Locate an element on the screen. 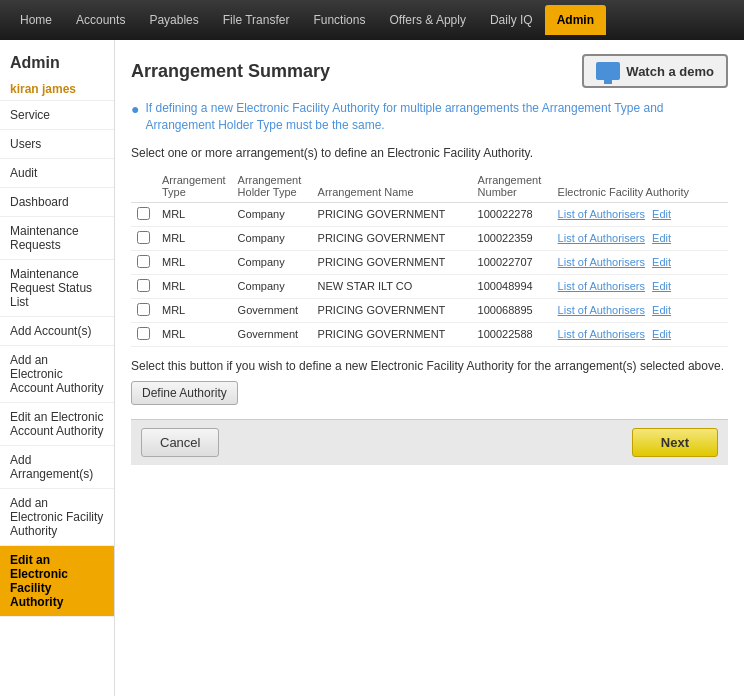  cell-efa-5: List of Authorisers Edit is located at coordinates (640, 334).